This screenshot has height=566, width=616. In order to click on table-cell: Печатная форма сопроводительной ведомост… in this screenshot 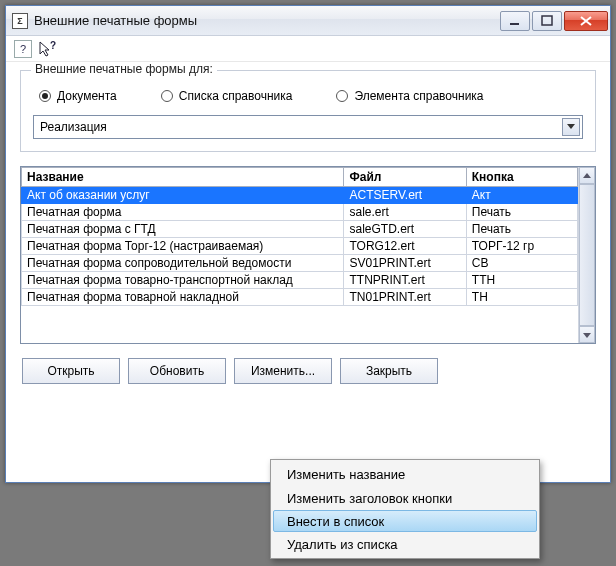, I will do `click(183, 264)`.